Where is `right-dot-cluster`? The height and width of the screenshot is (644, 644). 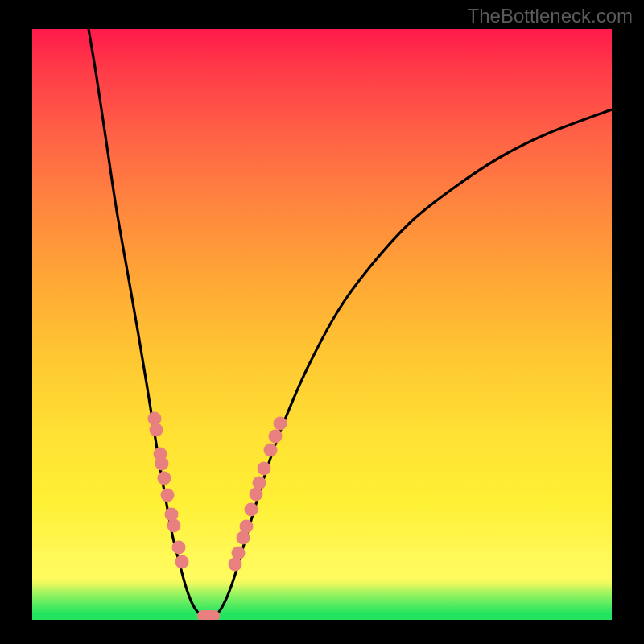 right-dot-cluster is located at coordinates (258, 494).